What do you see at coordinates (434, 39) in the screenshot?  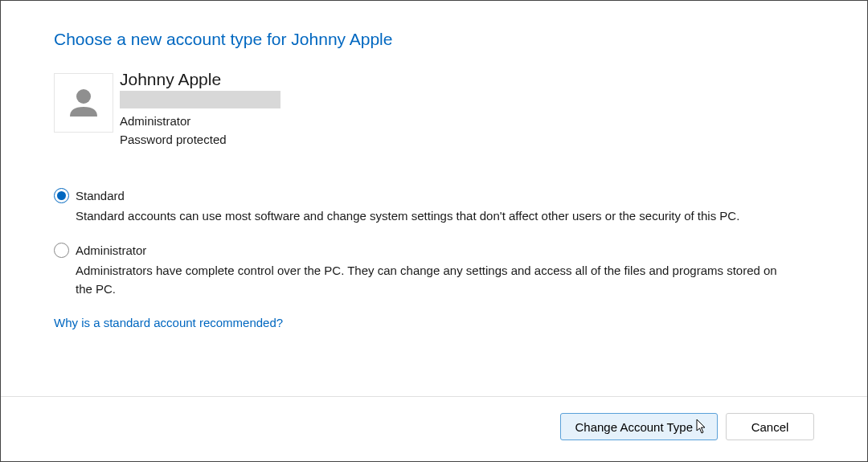 I see `page-title: Choose a new account type for Johnny App…` at bounding box center [434, 39].